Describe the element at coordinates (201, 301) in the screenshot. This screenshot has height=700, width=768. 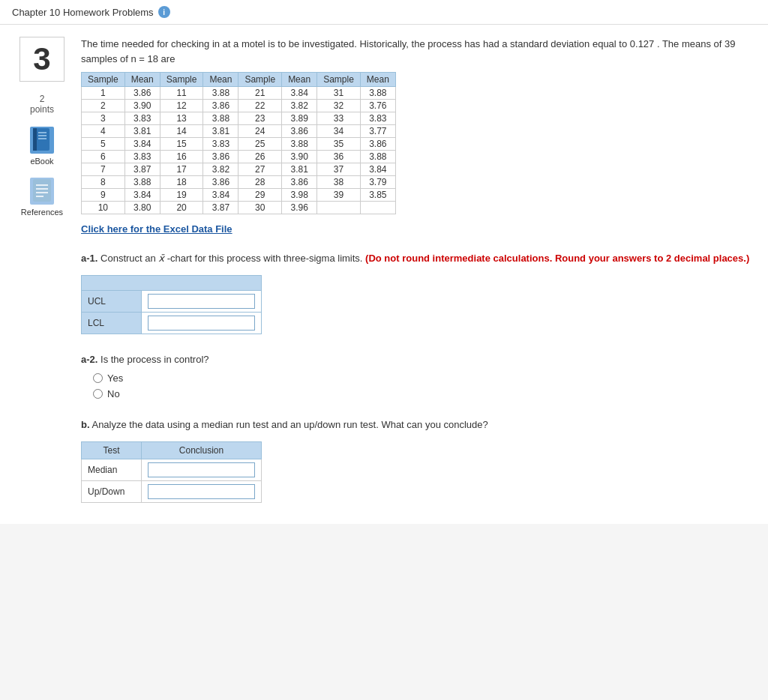
I see `ucl-input` at that location.